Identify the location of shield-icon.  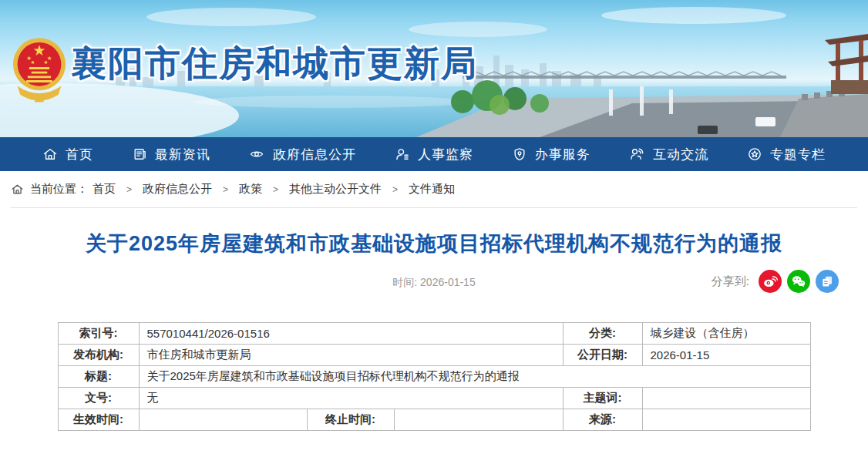
(520, 154).